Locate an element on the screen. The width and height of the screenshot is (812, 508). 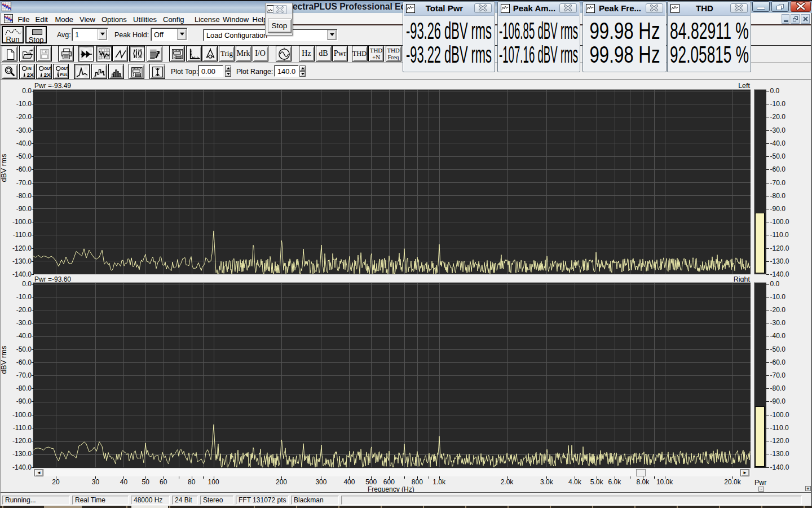
svg-text: IN is located at coordinates (29, 69).